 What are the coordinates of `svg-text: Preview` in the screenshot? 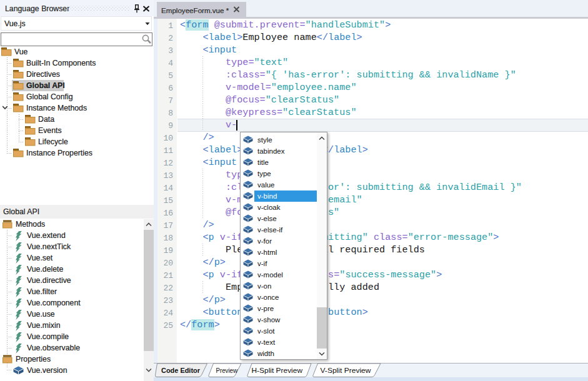 It's located at (227, 370).